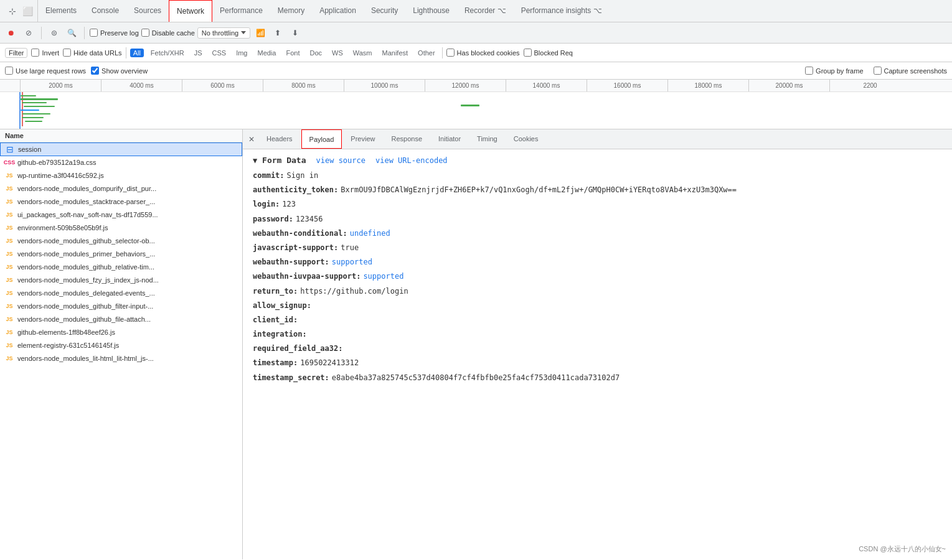  I want to click on list-item: CSS github-eb793512a19a.css, so click(121, 163).